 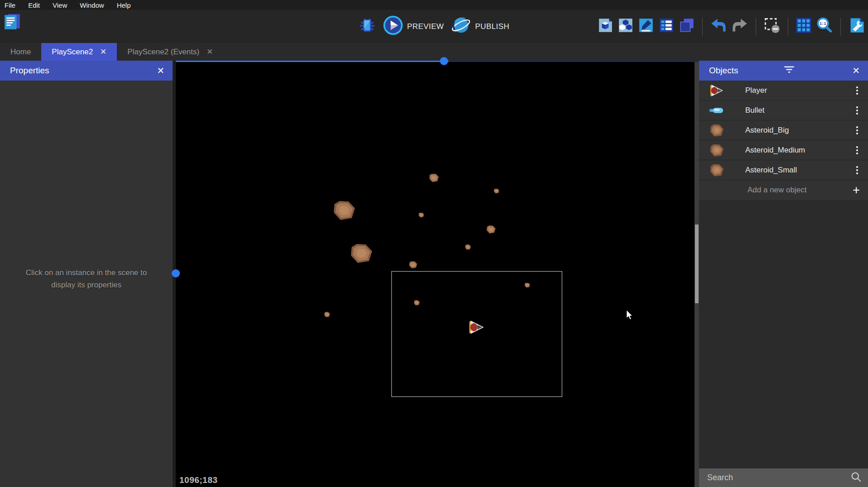 I want to click on mouse-cursor-icon, so click(x=630, y=316).